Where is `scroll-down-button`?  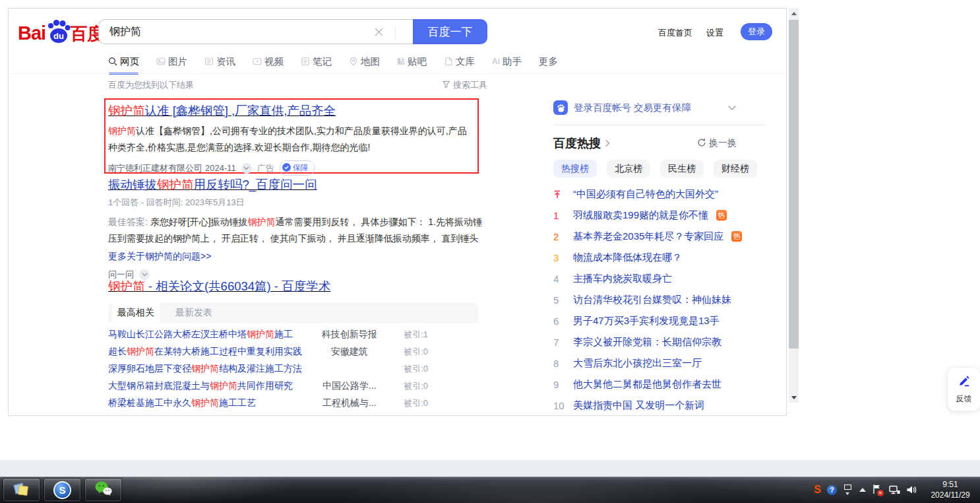
scroll-down-button is located at coordinates (794, 397).